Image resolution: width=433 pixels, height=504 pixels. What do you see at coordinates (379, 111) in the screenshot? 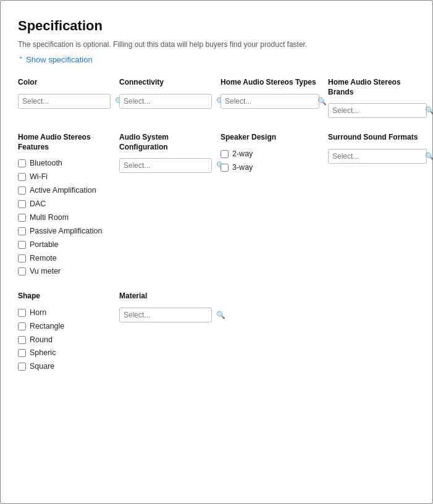
I see `home-audio-brands-input` at bounding box center [379, 111].